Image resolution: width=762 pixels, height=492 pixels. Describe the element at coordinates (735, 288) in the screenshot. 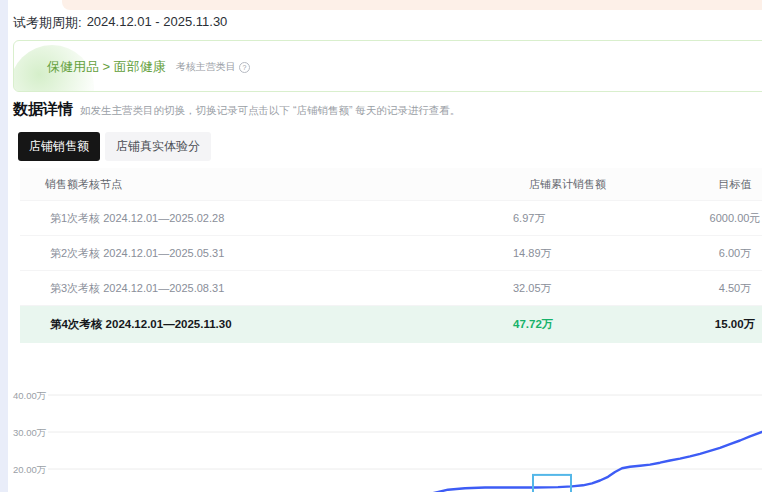

I see `cell-target-value: 4.50万` at that location.